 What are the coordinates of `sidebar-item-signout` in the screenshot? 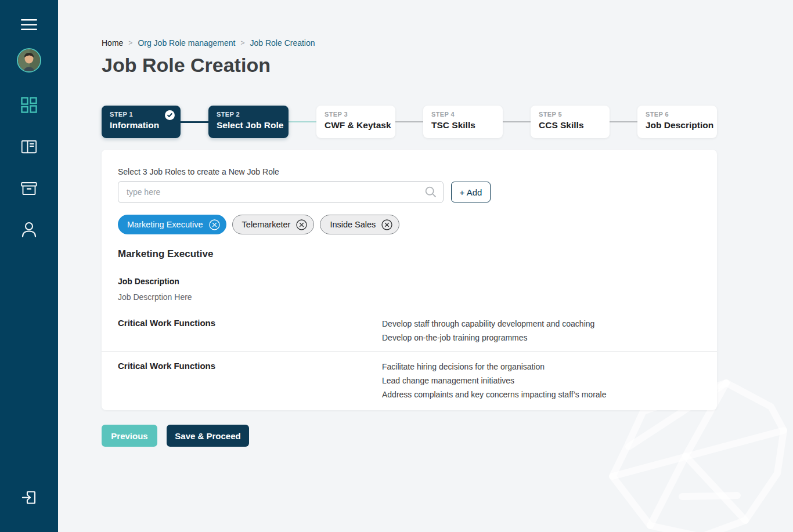 It's located at (29, 498).